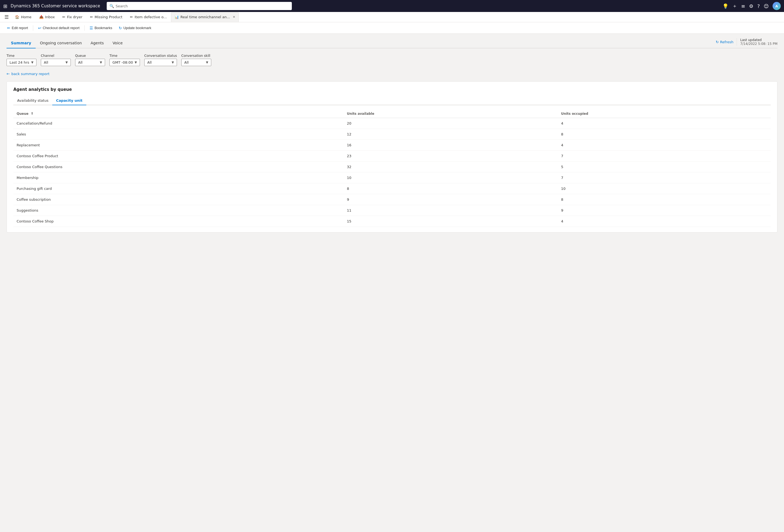  What do you see at coordinates (22, 56) in the screenshot?
I see `filter-time-label: Time` at bounding box center [22, 56].